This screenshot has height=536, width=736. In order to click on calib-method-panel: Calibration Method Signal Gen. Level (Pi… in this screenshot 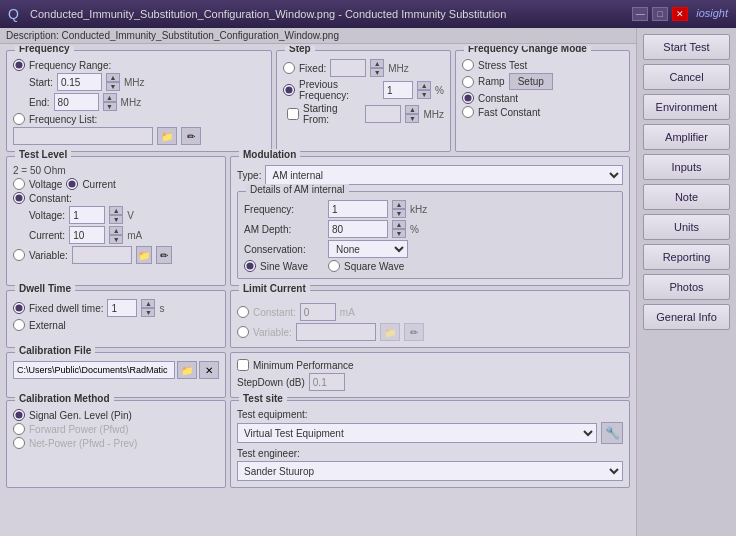, I will do `click(116, 444)`.